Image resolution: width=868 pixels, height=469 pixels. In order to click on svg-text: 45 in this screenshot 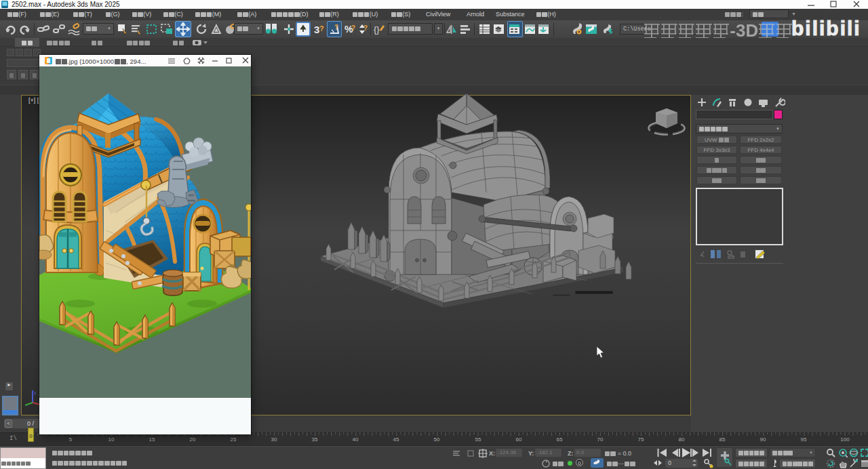, I will do `click(396, 439)`.